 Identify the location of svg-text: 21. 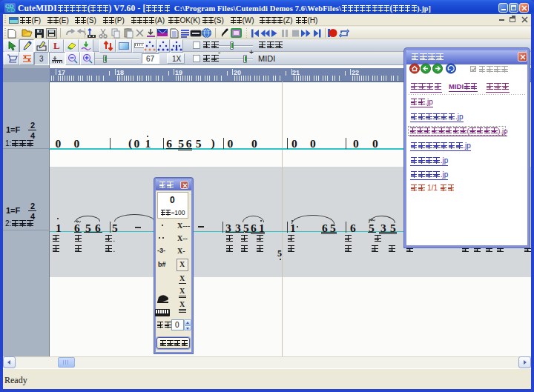
(296, 73).